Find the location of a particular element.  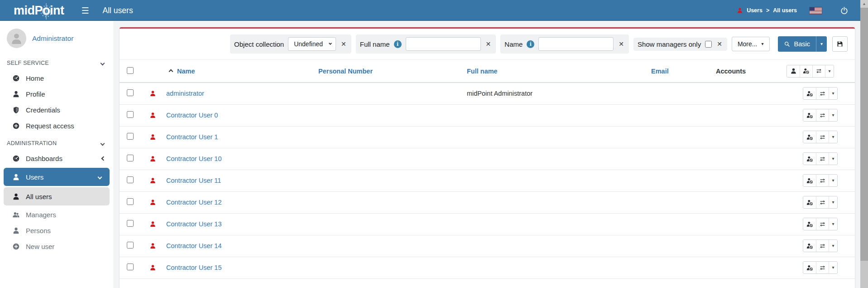

sidebar-item-home: Home is located at coordinates (57, 78).